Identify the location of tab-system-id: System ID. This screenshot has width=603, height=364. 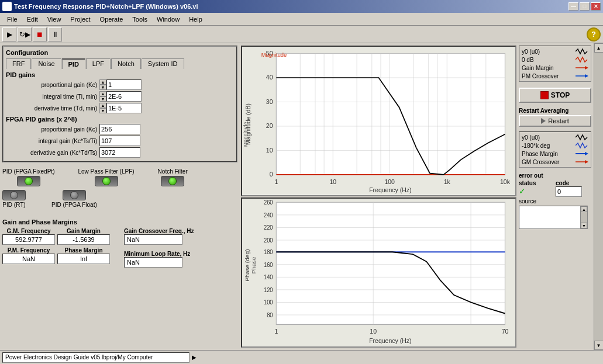
(163, 64).